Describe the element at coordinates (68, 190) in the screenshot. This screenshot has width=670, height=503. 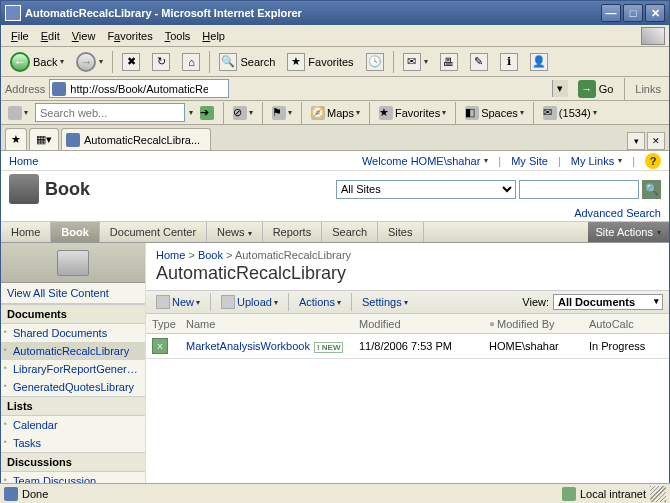
I see `site-title: Book` at that location.